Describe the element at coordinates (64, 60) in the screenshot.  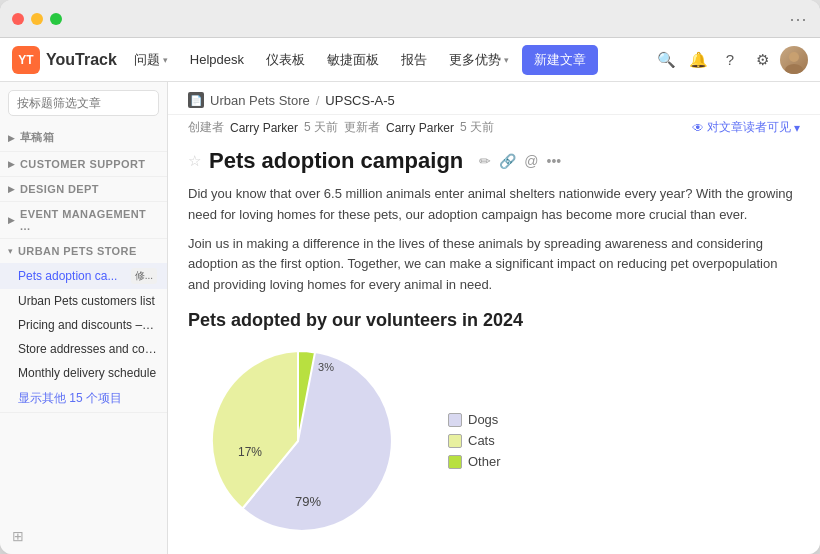
I see `nav-logo: YT YouTrack` at that location.